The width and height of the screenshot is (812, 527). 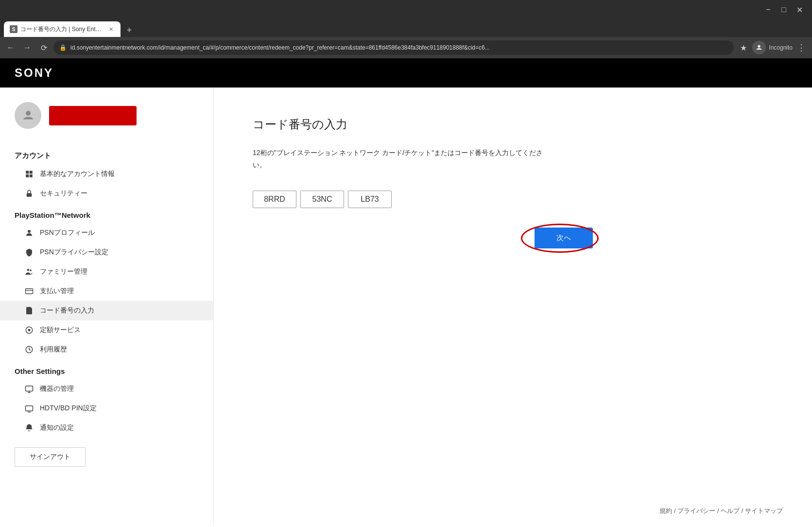 I want to click on new-tab-button: +, so click(x=129, y=30).